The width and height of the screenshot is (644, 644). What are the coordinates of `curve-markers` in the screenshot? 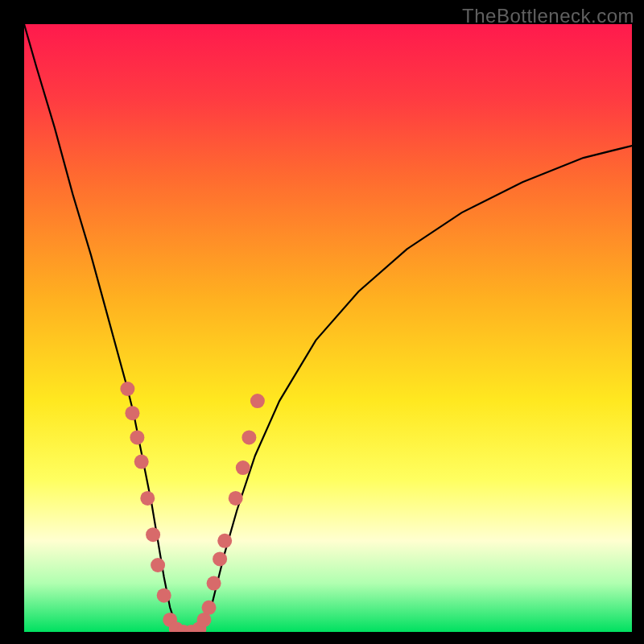 It's located at (192, 507).